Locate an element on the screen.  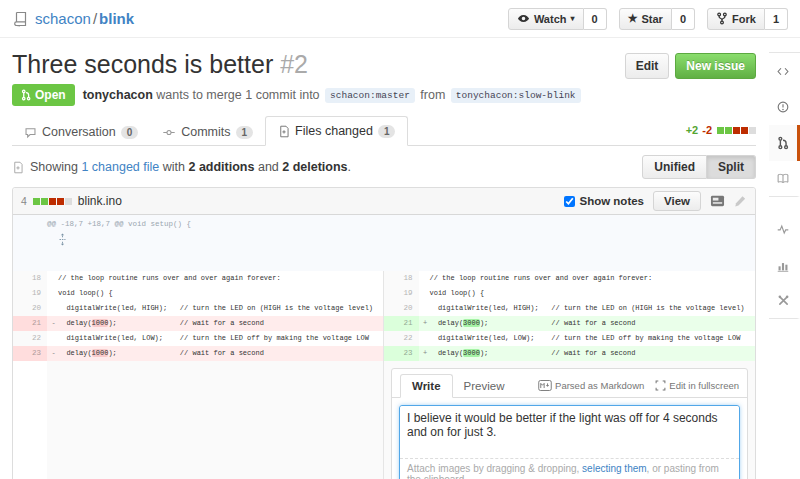
new-issue-button: New issue is located at coordinates (716, 66).